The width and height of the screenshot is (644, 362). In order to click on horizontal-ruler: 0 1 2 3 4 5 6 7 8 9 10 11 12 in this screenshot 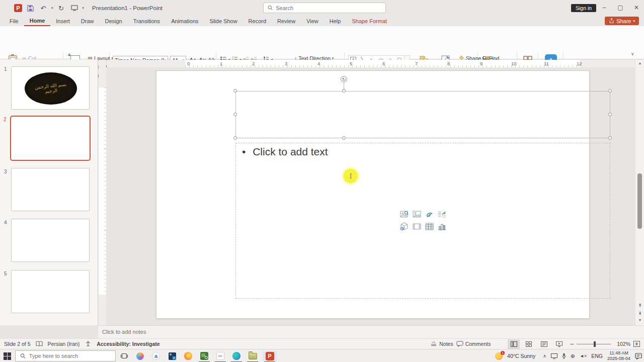, I will do `click(371, 63)`.